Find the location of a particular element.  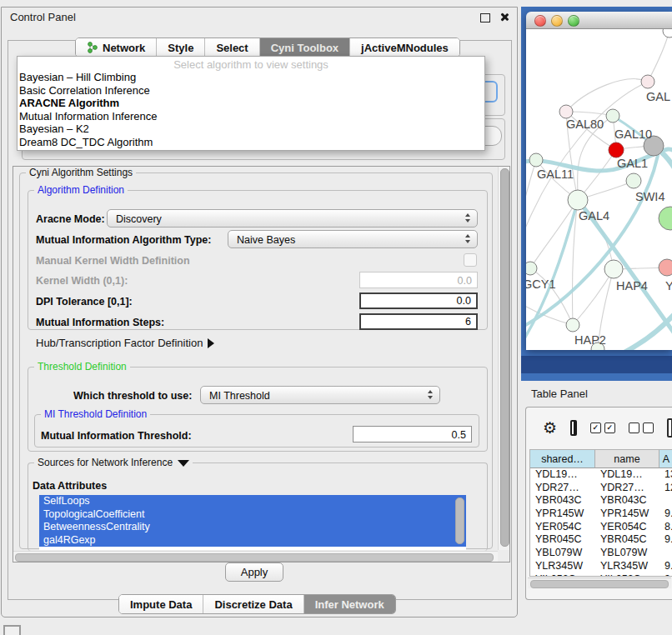

aracne-mode-select: Discovery is located at coordinates (292, 218).